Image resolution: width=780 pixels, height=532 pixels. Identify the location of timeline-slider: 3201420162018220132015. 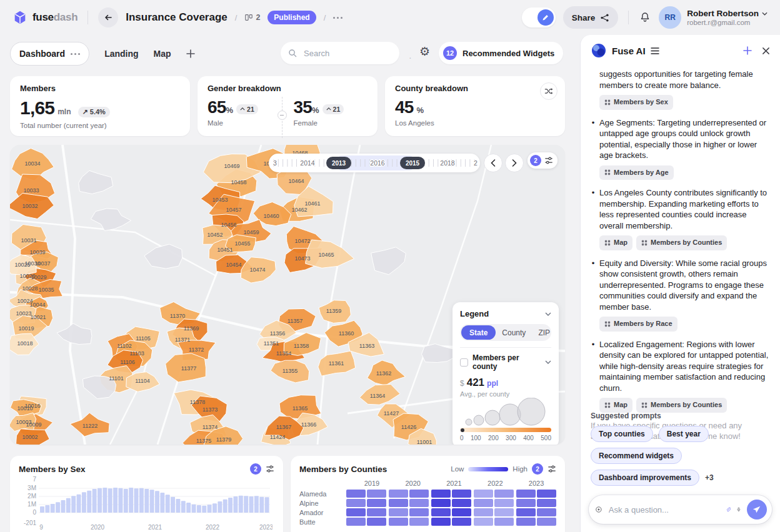
(374, 163).